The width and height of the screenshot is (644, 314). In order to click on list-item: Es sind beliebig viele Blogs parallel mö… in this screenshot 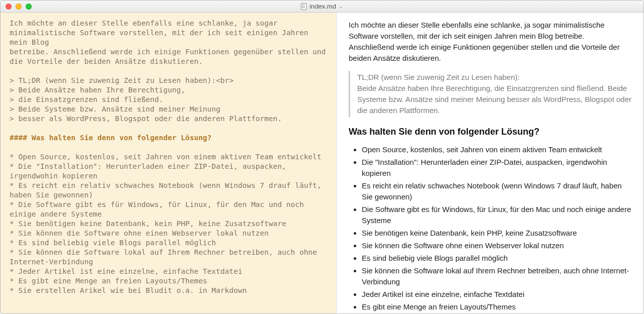, I will do `click(497, 258)`.